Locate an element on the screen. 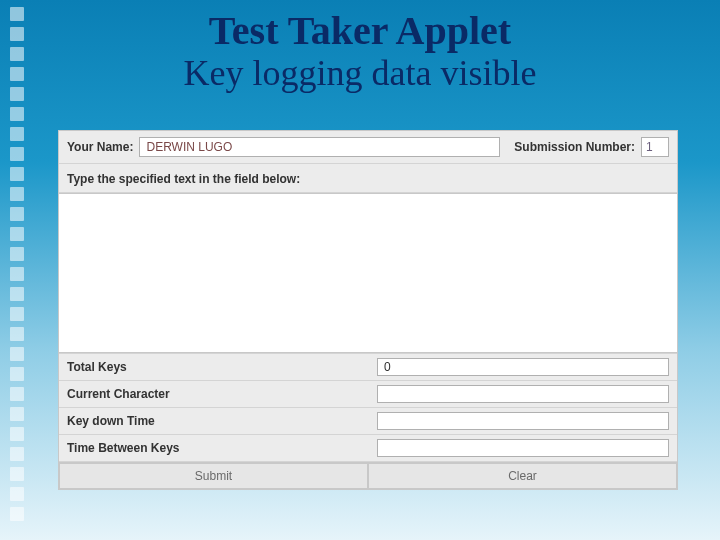 The width and height of the screenshot is (720, 540). key-down-time-label: Key down Time is located at coordinates (222, 421).